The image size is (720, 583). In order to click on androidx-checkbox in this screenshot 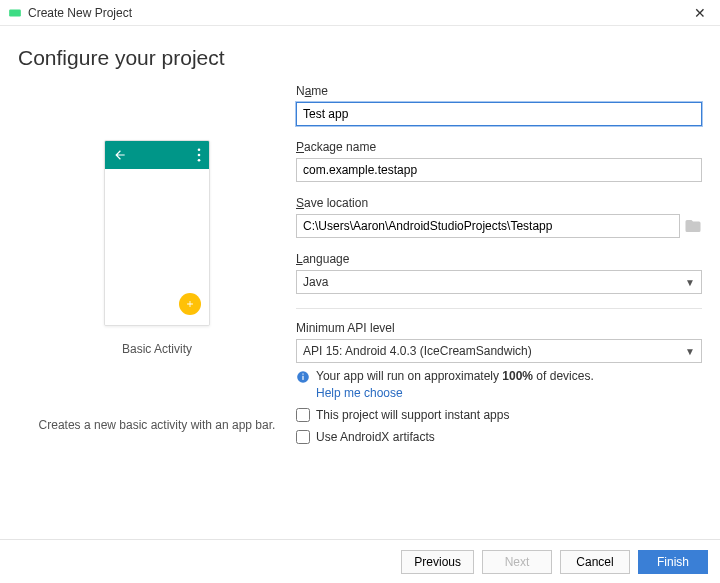, I will do `click(303, 437)`.